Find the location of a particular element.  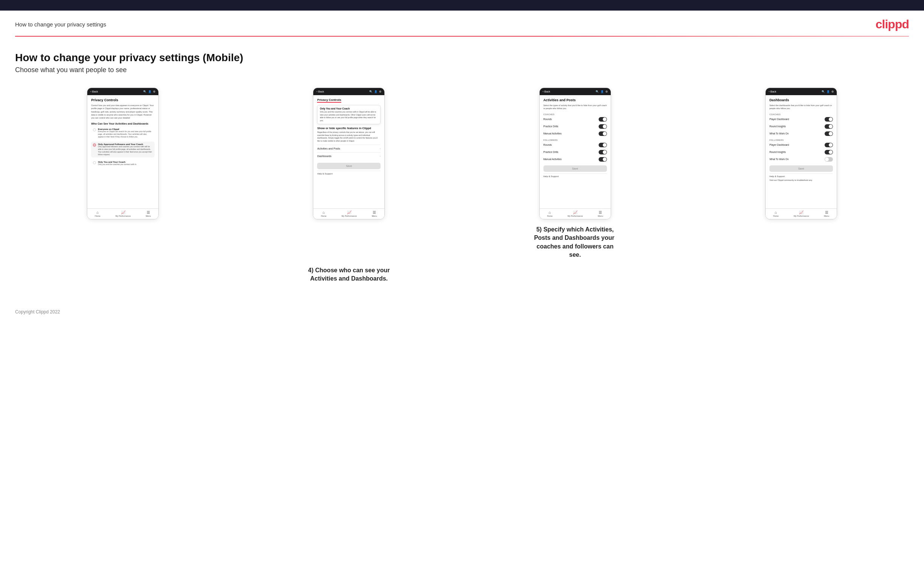

followers-rounds-label: Rounds is located at coordinates (548, 145).